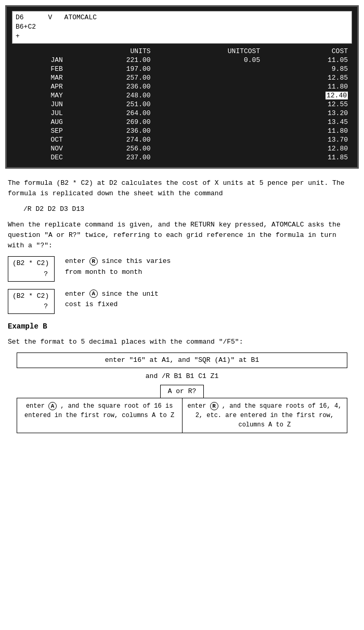 This screenshot has width=364, height=630. What do you see at coordinates (40, 114) in the screenshot?
I see `month-jul: JUL` at bounding box center [40, 114].